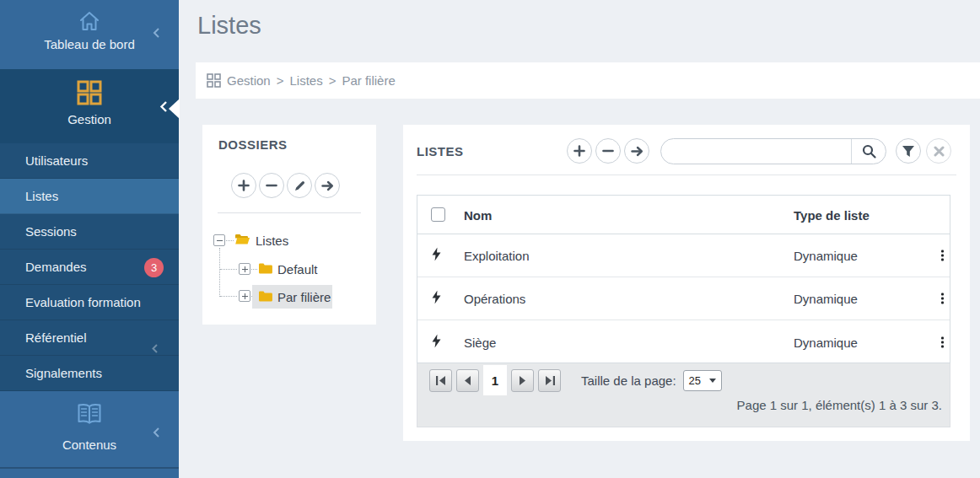 Image resolution: width=980 pixels, height=478 pixels. Describe the element at coordinates (89, 120) in the screenshot. I see `sidebar-section-label: Gestion` at that location.